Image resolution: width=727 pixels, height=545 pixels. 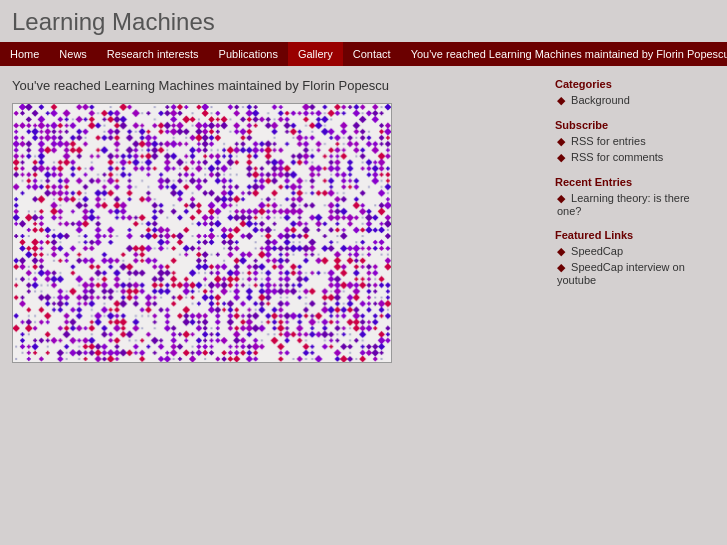 What do you see at coordinates (635, 92) in the screenshot?
I see `sidebar-categories: Categories ◆ Background` at bounding box center [635, 92].